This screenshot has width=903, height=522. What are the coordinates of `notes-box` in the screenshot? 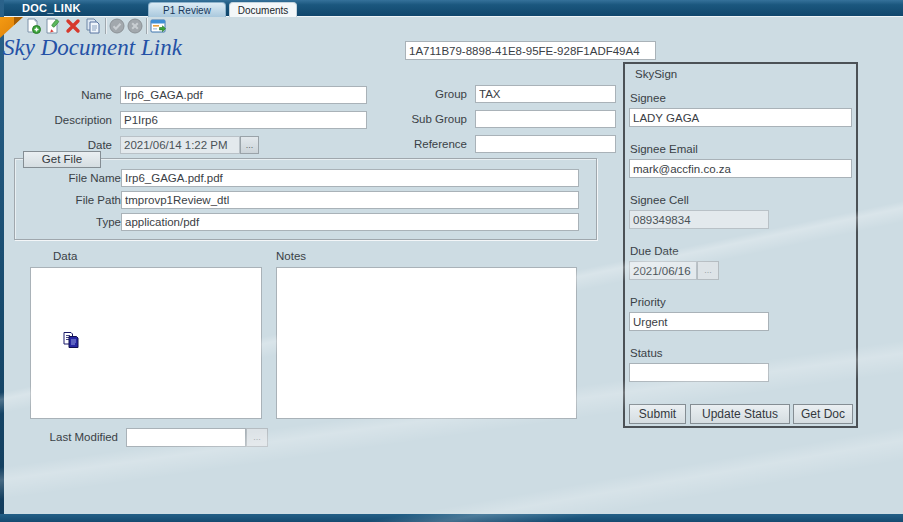 It's located at (426, 343).